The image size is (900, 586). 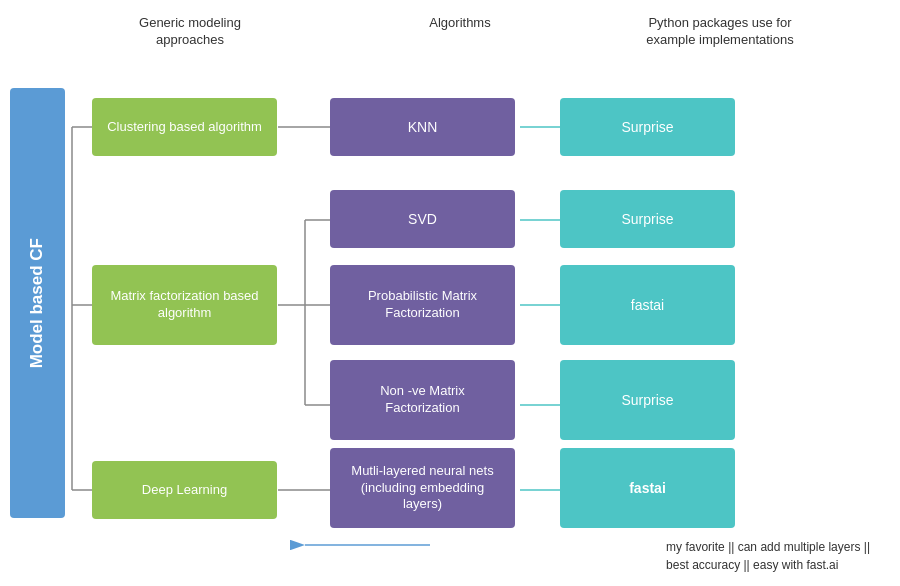 What do you see at coordinates (648, 305) in the screenshot?
I see `pkg-fastai-1: fastai` at bounding box center [648, 305].